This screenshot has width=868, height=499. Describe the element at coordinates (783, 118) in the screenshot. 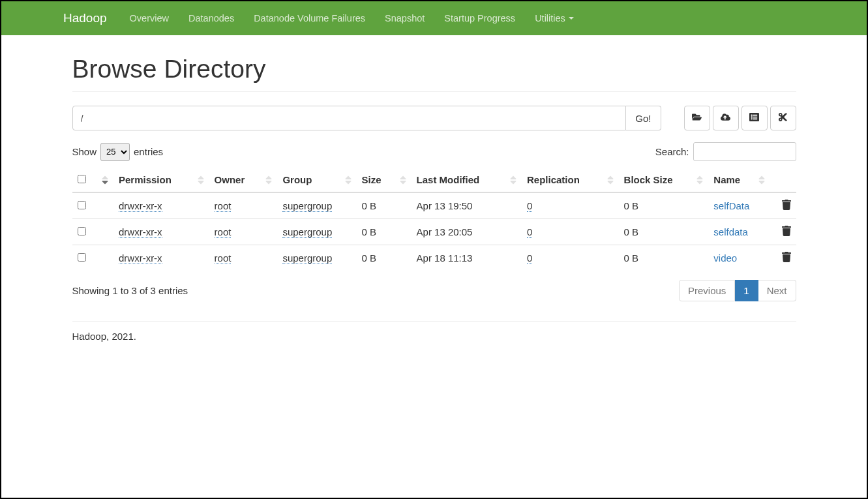

I see `cut-icon` at that location.